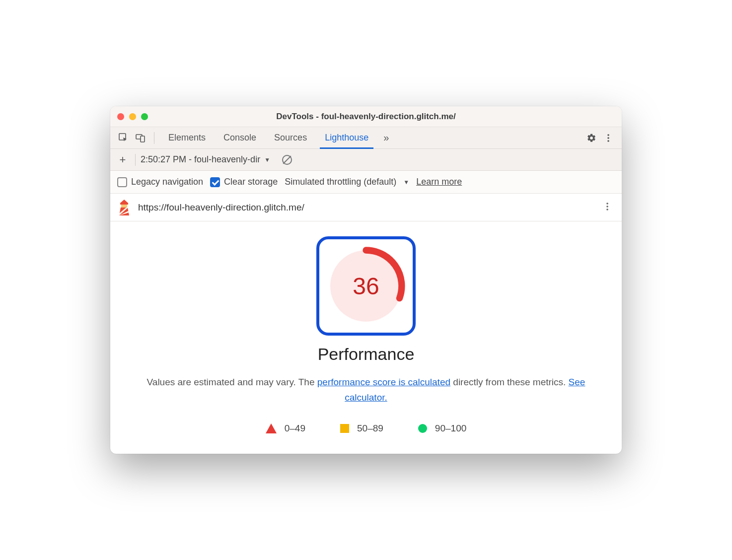  I want to click on legacy-nav-label: Legacy navigation, so click(167, 182).